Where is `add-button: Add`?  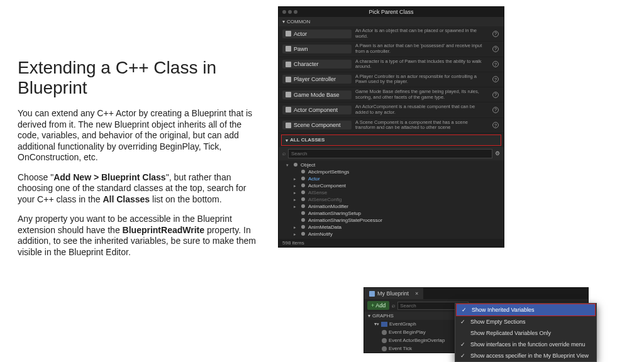 add-button: Add is located at coordinates (379, 305).